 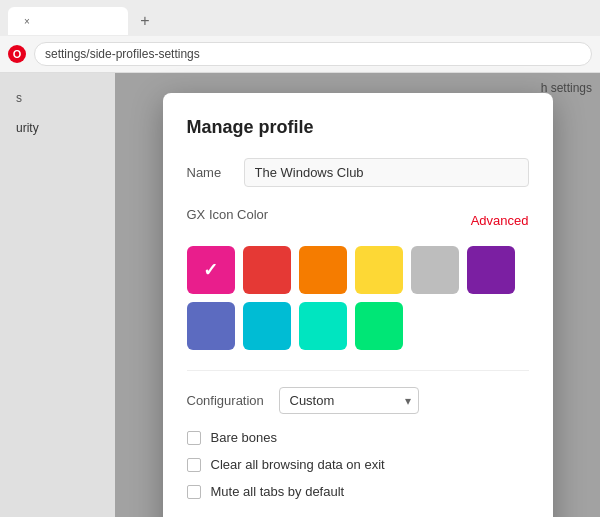 What do you see at coordinates (58, 98) in the screenshot?
I see `sidebar-item-s: s` at bounding box center [58, 98].